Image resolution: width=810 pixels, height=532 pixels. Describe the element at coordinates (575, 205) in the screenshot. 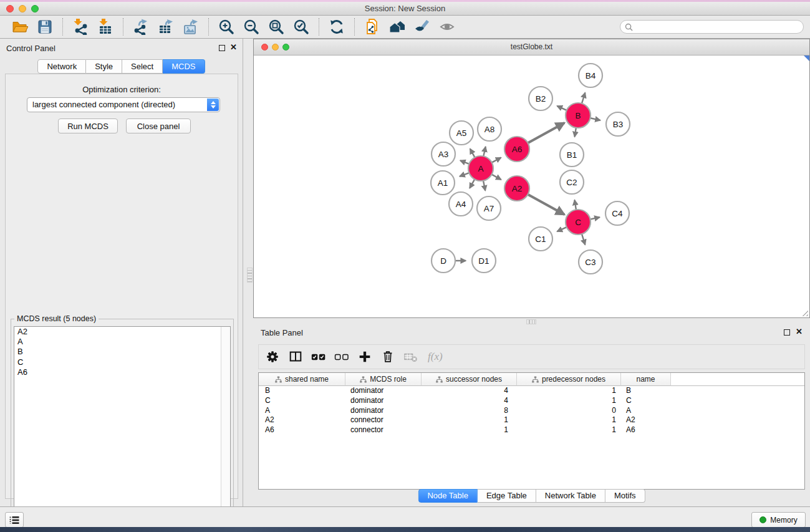

I see `graph-edge-C-C2` at that location.